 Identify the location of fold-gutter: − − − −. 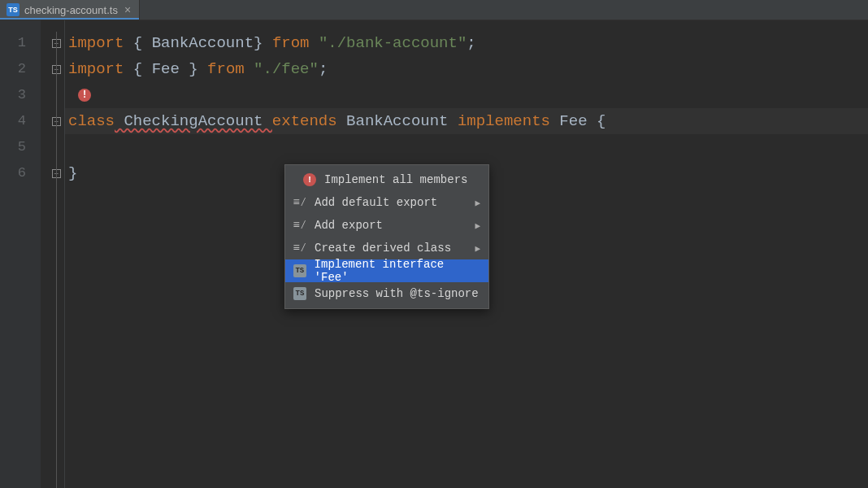
(53, 254).